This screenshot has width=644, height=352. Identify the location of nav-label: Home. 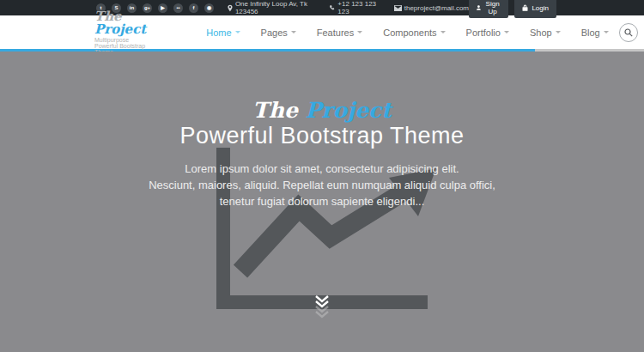
(218, 33).